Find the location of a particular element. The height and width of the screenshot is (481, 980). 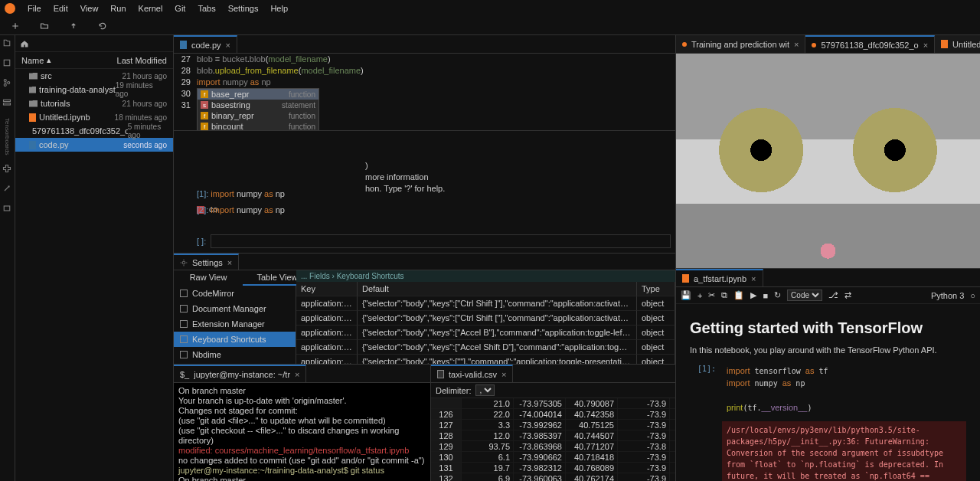

csv-row: 1326.9-73.96006340.762174-73.9 is located at coordinates (553, 477).